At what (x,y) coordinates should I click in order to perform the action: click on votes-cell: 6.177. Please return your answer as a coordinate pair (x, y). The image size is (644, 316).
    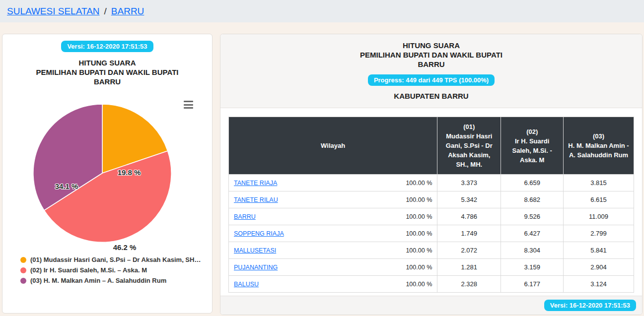
    Looking at the image, I should click on (532, 284).